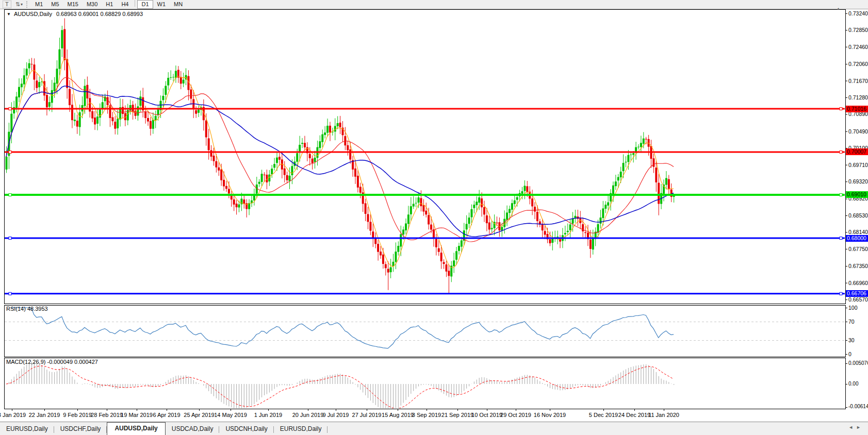  Describe the element at coordinates (858, 407) in the screenshot. I see `macd-axis-tick: -0.006148` at that location.